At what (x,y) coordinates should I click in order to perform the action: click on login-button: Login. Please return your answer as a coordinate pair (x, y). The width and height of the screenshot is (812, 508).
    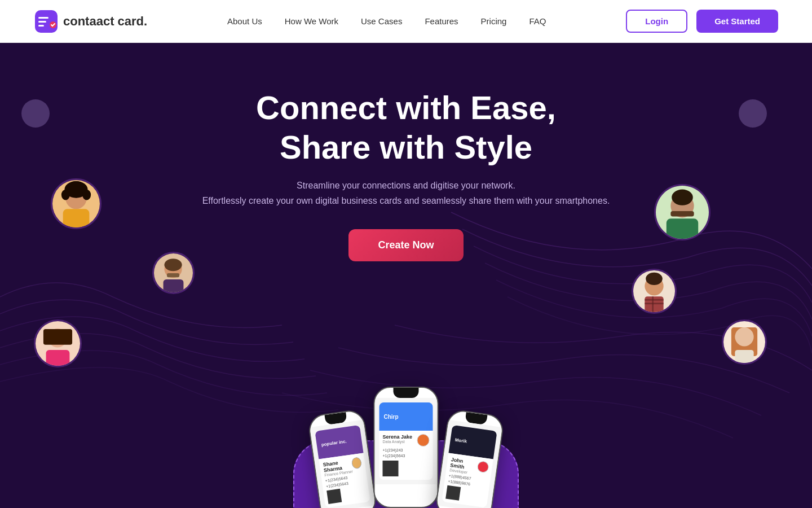
    Looking at the image, I should click on (656, 21).